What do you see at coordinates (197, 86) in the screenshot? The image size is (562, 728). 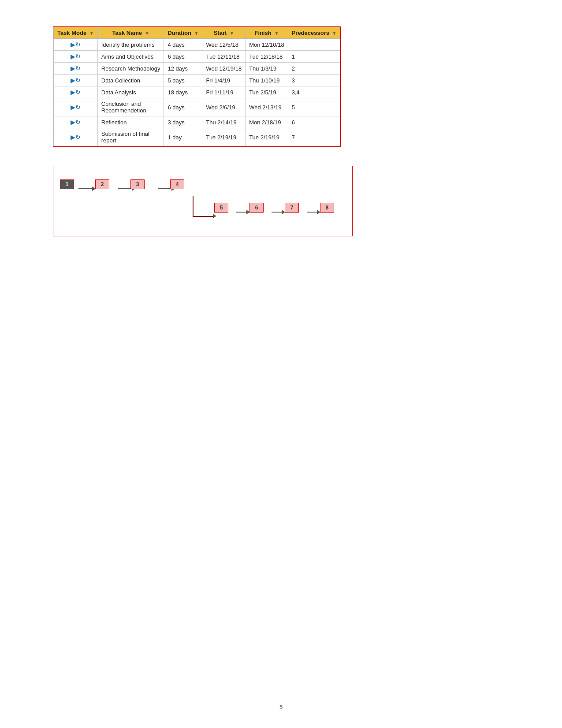 I see `task-table-wrapper: Task Mode ▼ Task Name ▼ Duration ▼ Start…` at bounding box center [197, 86].